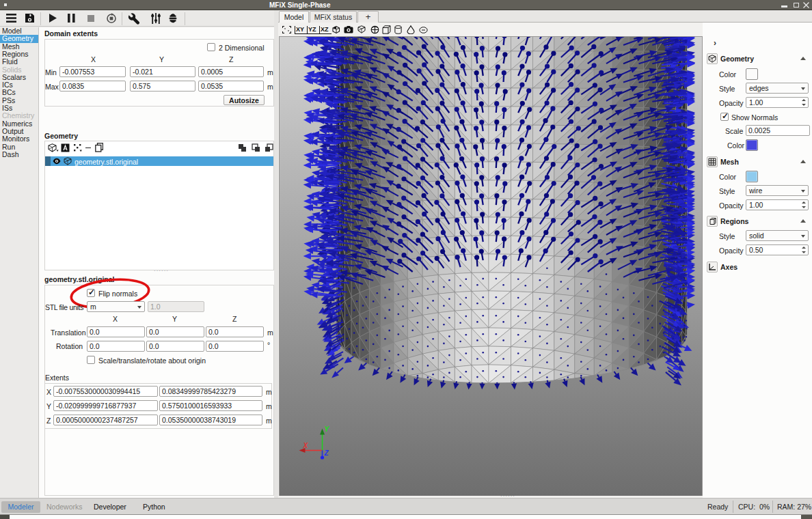  I want to click on svg-text: X, so click(306, 445).